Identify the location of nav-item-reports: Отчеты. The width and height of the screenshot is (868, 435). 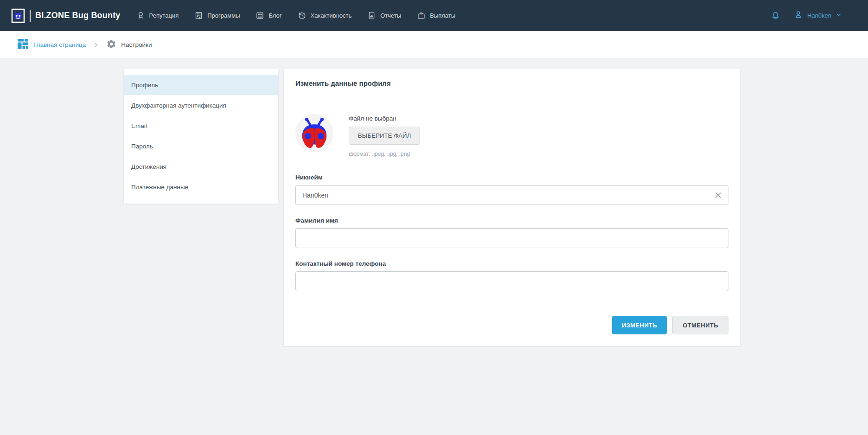
(384, 16).